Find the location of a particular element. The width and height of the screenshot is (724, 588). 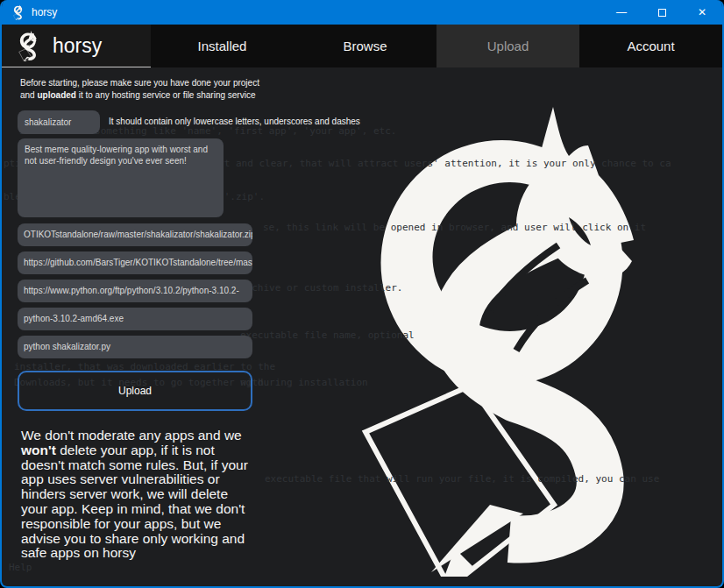

app-name-input: shakalizator is located at coordinates (59, 123).